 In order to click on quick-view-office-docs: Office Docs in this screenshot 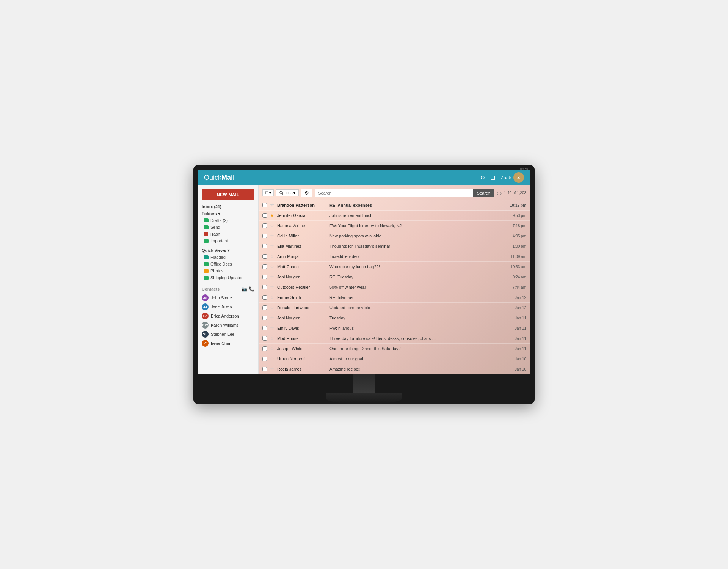, I will do `click(228, 264)`.